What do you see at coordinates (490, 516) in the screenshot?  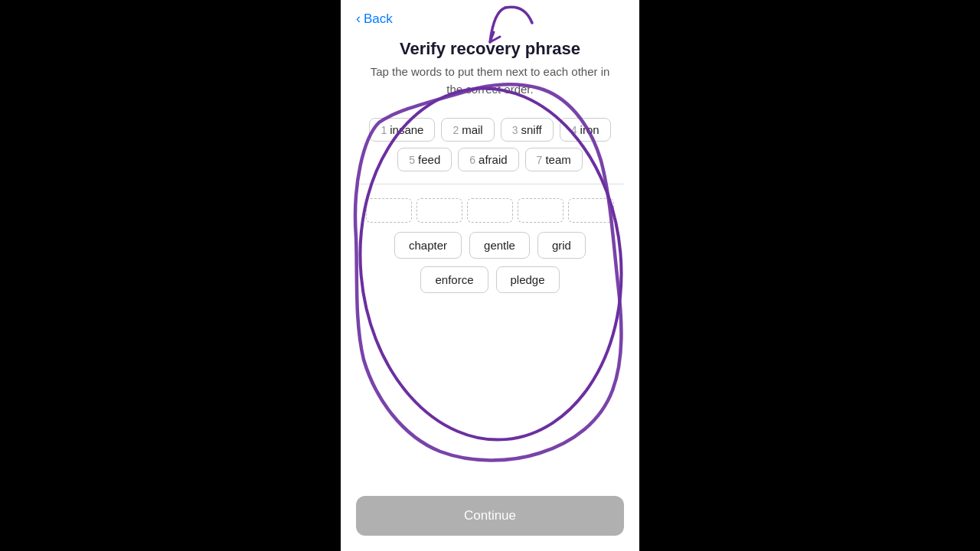 I see `continue-button: Continue` at bounding box center [490, 516].